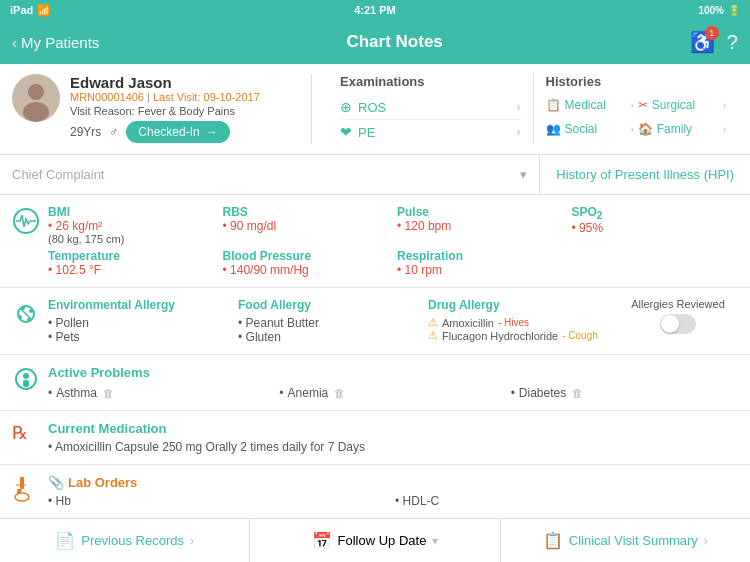  Describe the element at coordinates (519, 320) in the screenshot. I see `drug-allergy-col: Drug Allergy ⚠ Amoxicillin - Hives ⚠ Flu…` at that location.